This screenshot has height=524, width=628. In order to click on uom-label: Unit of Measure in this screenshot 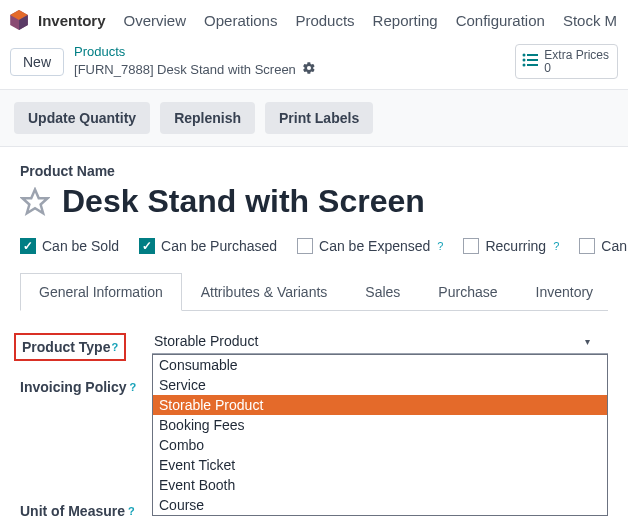, I will do `click(72, 511)`.